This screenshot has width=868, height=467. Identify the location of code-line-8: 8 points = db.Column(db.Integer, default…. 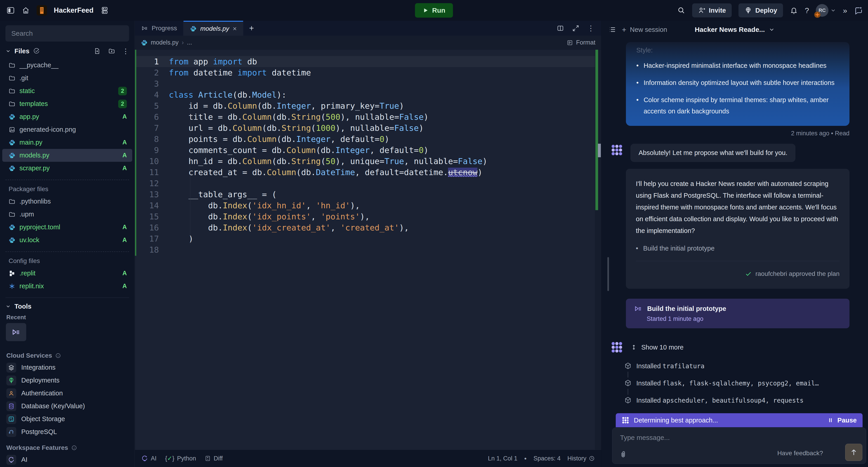
(368, 139).